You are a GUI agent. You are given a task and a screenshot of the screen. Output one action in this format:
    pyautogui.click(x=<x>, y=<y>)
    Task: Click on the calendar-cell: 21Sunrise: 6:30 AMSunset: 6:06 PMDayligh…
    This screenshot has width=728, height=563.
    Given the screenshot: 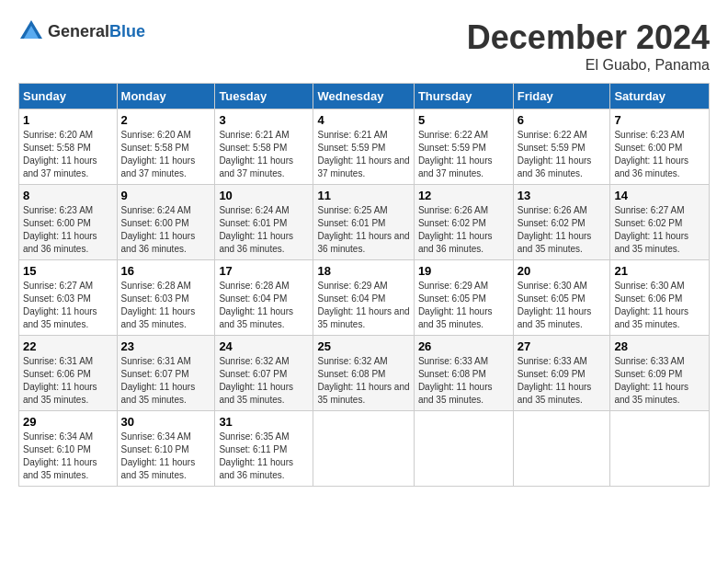 What is the action you would take?
    pyautogui.click(x=660, y=298)
    